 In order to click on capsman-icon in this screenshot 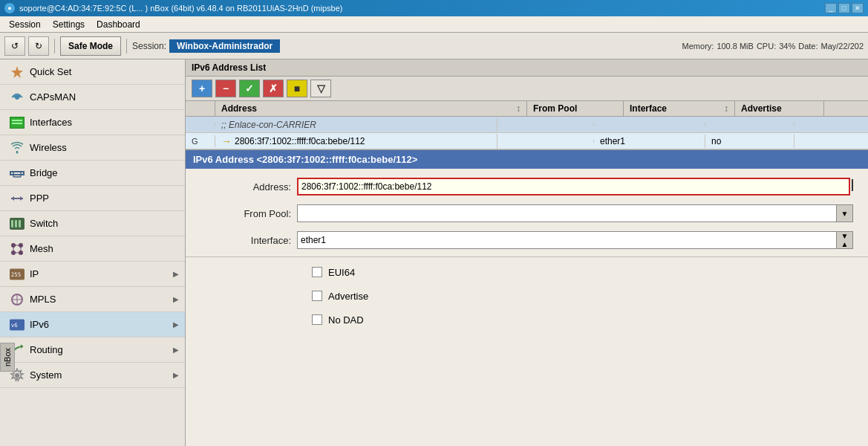, I will do `click(17, 97)`.